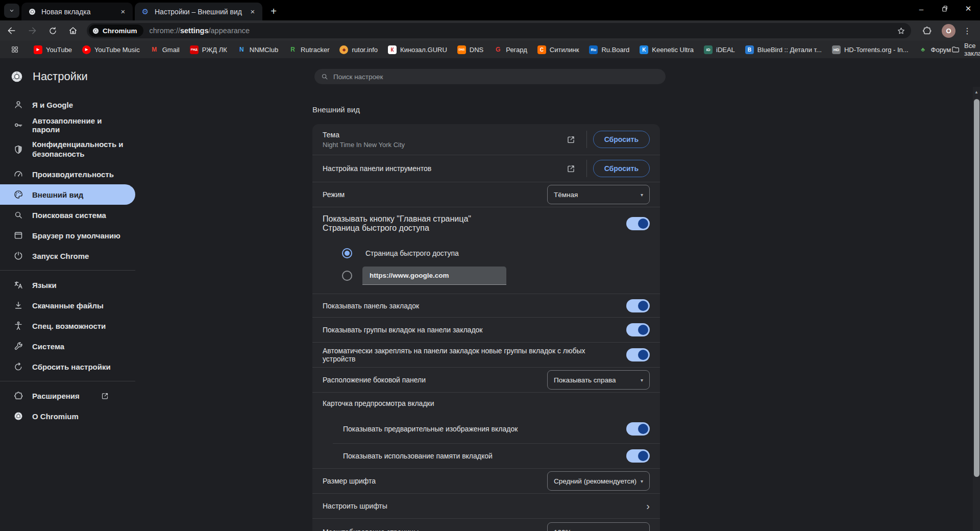 This screenshot has height=531, width=980. I want to click on settings-search-input, so click(496, 77).